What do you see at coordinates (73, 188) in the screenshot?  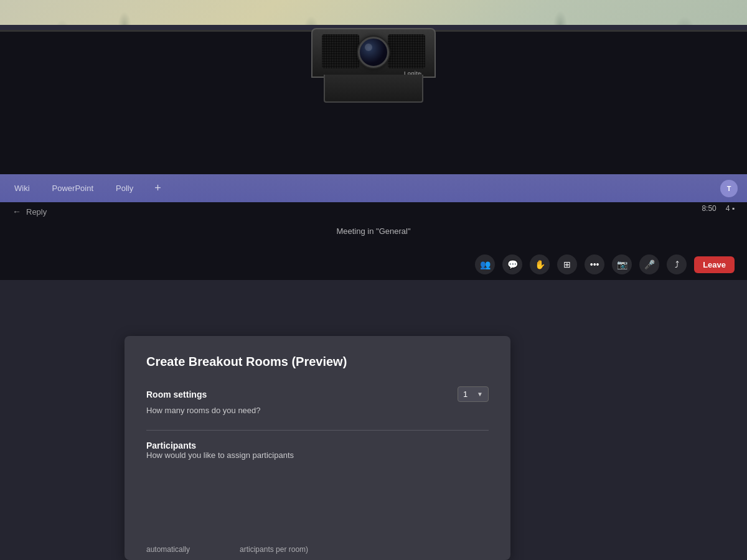 I see `tab-powerpoint: PowerPoint` at bounding box center [73, 188].